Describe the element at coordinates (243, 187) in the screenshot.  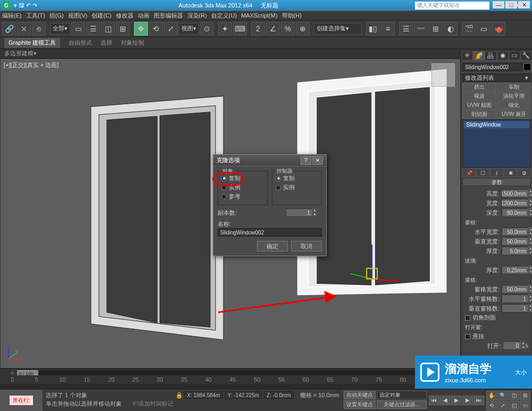
I see `radio-instance: 实例` at that location.